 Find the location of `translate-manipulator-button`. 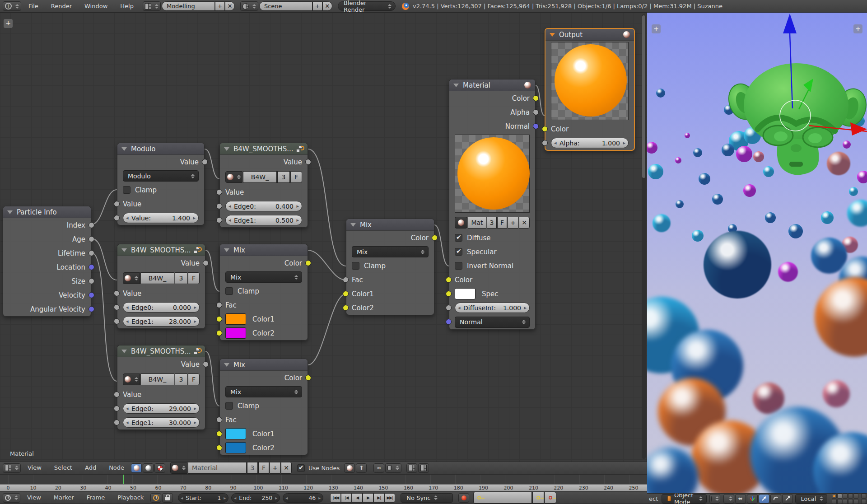

translate-manipulator-button is located at coordinates (764, 499).